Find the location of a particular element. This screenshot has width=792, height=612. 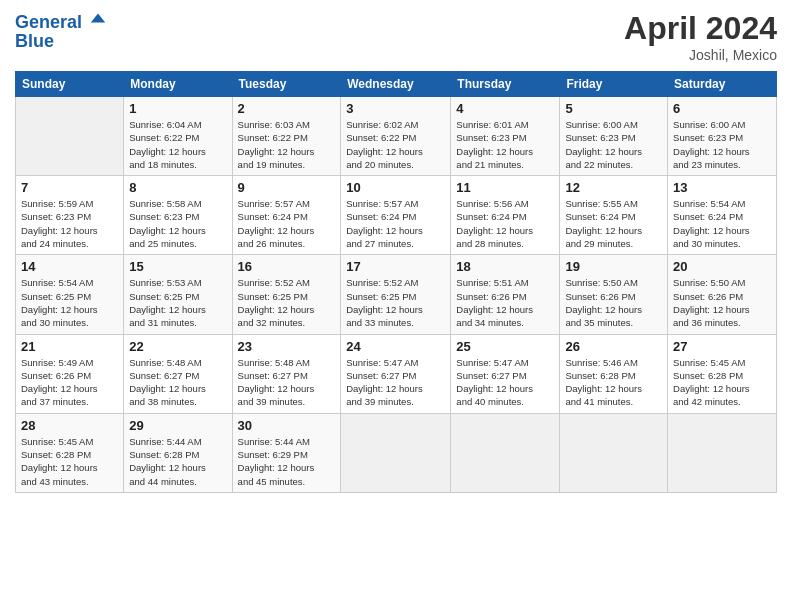

day-number: 4 is located at coordinates (505, 108).